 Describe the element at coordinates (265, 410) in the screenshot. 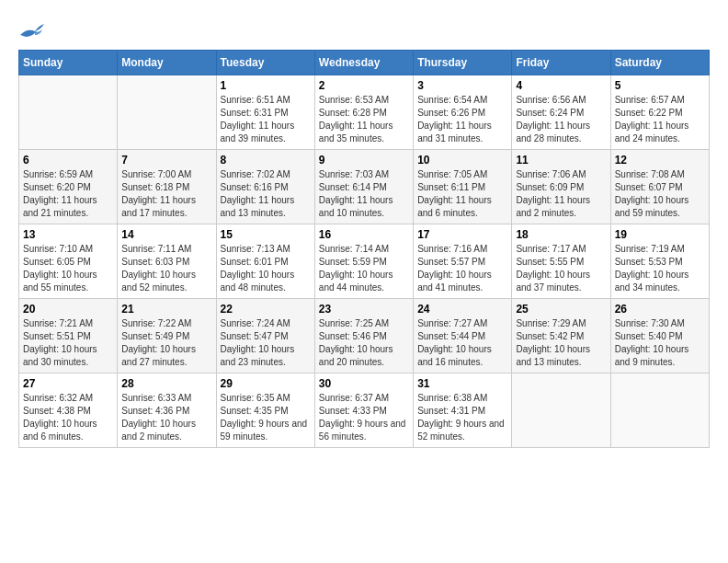

I see `calendar-cell: 29Sunrise: 6:35 AM Sunset: 4:35 PM Dayli…` at that location.